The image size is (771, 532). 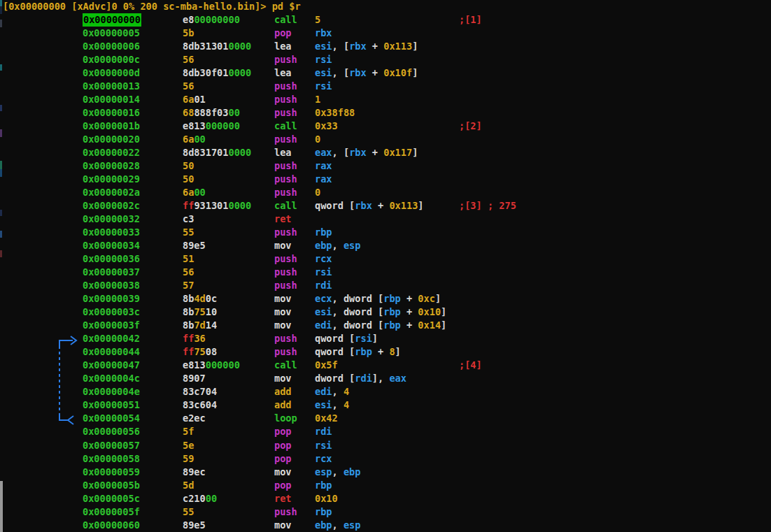 What do you see at coordinates (70, 382) in the screenshot?
I see `jump-arrow` at bounding box center [70, 382].